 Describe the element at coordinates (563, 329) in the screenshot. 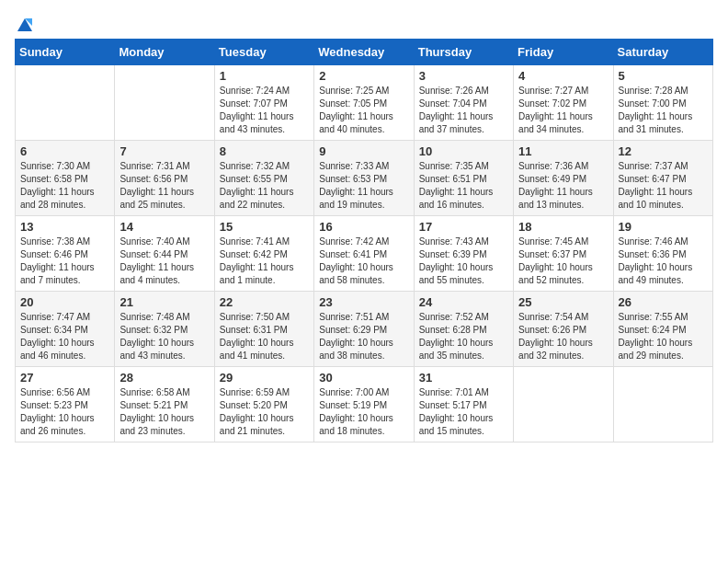

I see `calendar-cell: 25 Sunrise: 7:54 AM Sunset: 6:26 PM Dayl…` at that location.